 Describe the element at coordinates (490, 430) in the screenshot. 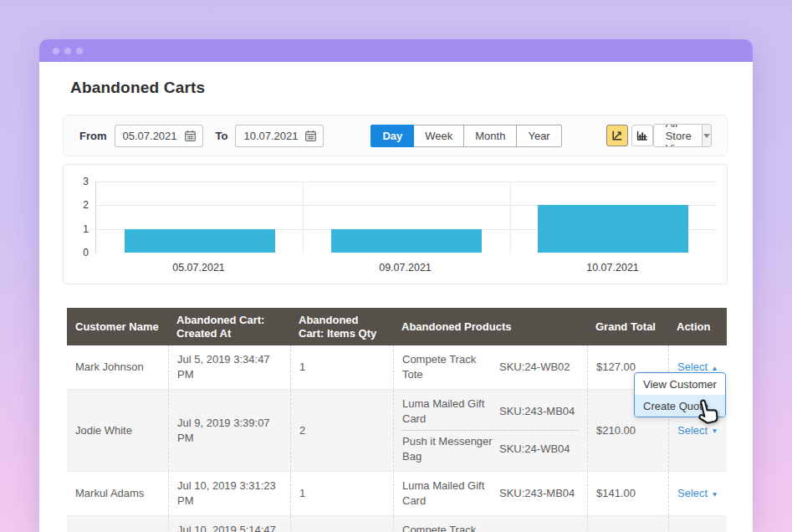

I see `product-divider` at that location.